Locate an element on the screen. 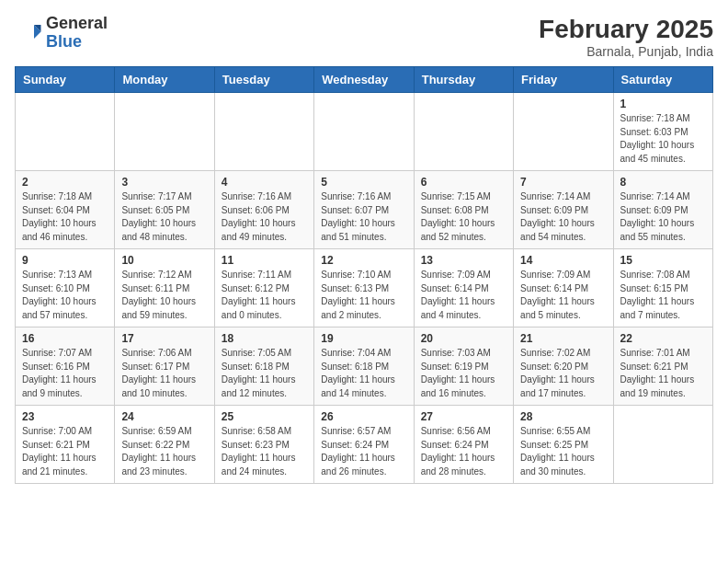 Image resolution: width=728 pixels, height=563 pixels. calendar-week-2: 2Sunrise: 7:18 AM Sunset: 6:04 PM Daylig… is located at coordinates (364, 210).